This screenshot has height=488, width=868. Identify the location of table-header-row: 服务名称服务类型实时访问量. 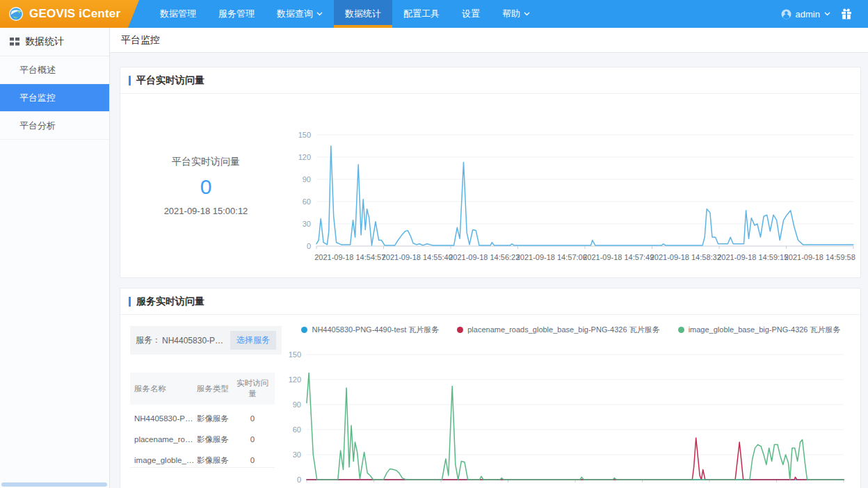
(202, 389).